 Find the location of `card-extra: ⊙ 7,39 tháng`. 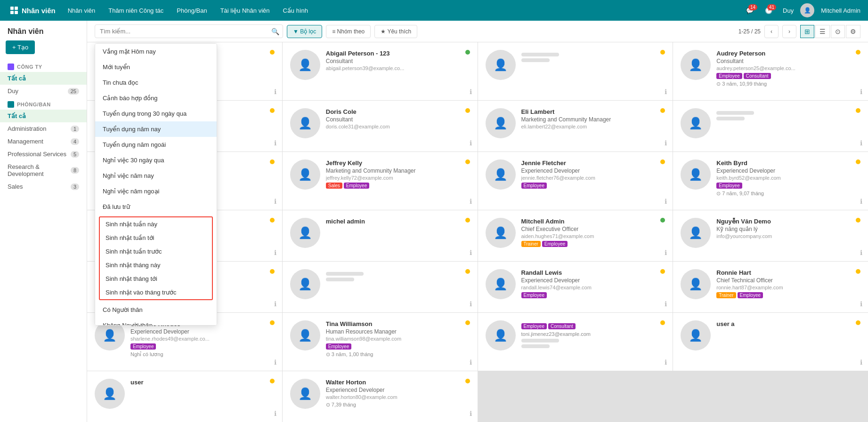

card-extra: ⊙ 7,39 tháng is located at coordinates (398, 405).